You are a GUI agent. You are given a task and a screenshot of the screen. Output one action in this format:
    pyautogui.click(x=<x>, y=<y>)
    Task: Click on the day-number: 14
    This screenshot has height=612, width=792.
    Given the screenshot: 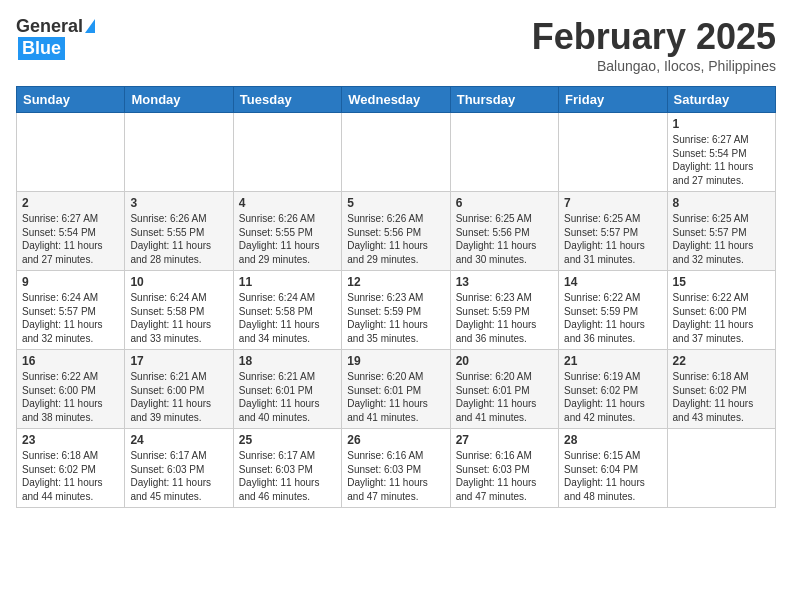 What is the action you would take?
    pyautogui.click(x=612, y=282)
    